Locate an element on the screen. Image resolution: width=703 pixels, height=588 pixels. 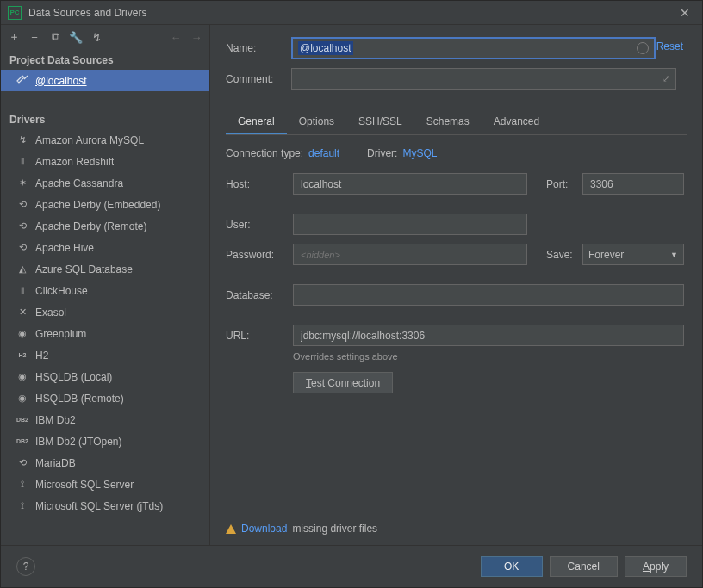
driver-item: ⟟Microsoft SQL Server is located at coordinates (105, 484).